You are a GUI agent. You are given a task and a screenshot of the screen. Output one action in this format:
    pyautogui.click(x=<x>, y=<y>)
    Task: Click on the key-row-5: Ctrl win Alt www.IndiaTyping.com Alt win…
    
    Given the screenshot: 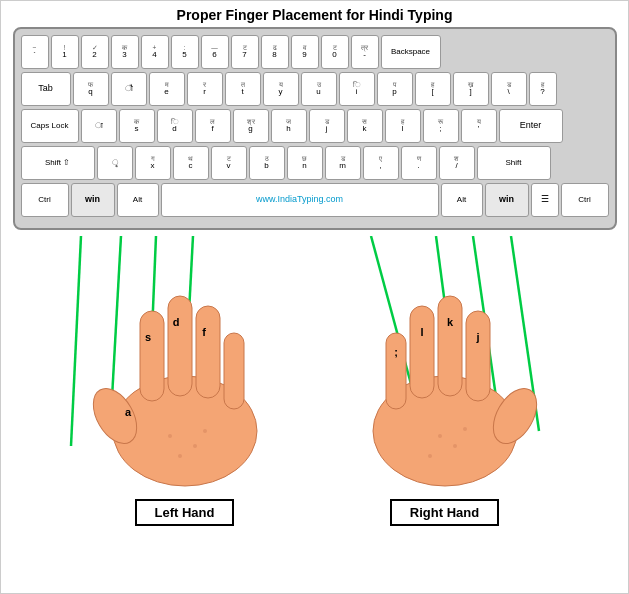 What is the action you would take?
    pyautogui.click(x=315, y=200)
    